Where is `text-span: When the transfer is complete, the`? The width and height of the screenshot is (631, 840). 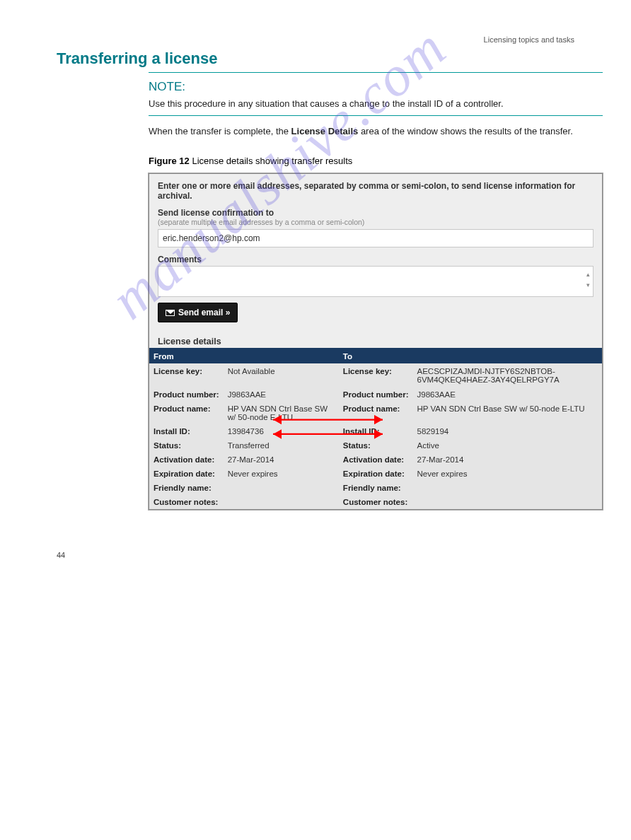
text-span: When the transfer is complete, the is located at coordinates (220, 132).